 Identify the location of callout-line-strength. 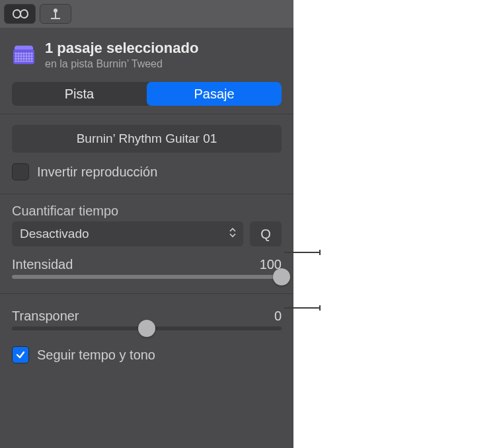
(302, 308).